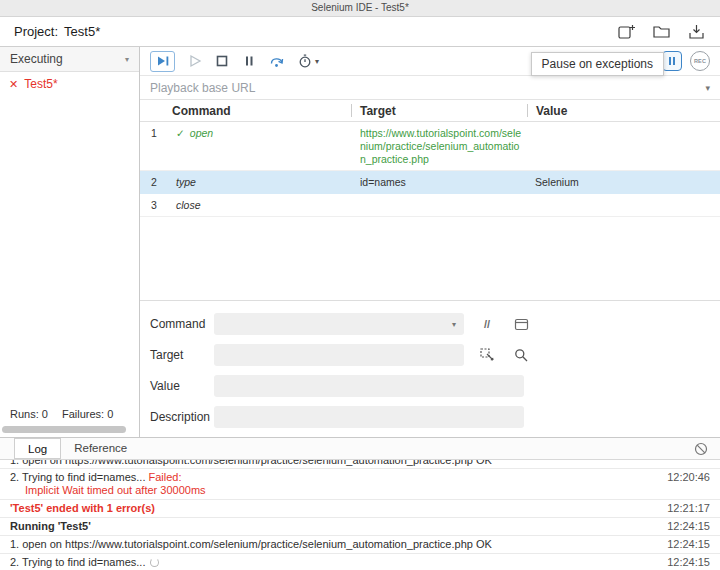 The image size is (720, 570). Describe the element at coordinates (626, 32) in the screenshot. I see `new-project-icon` at that location.